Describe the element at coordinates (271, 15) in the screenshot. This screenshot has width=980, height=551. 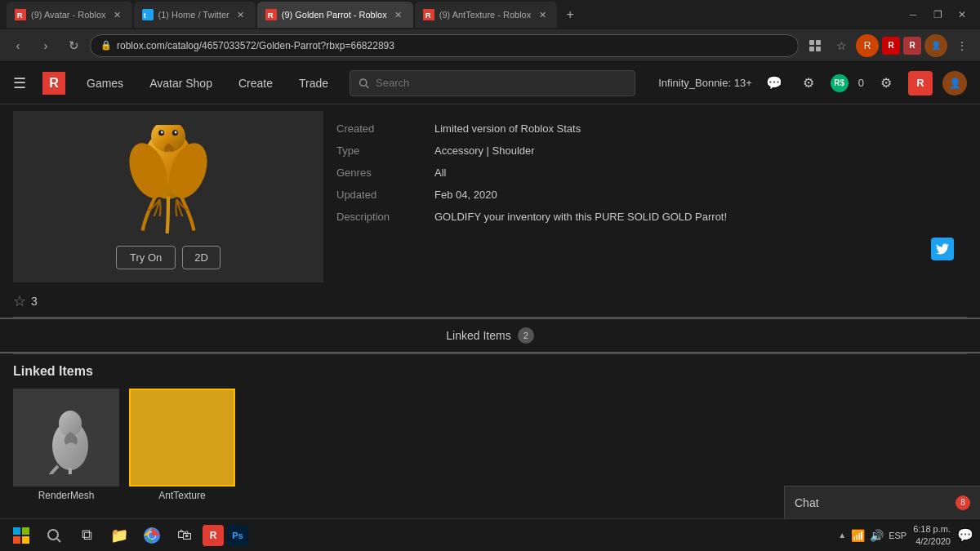
I see `roblox-favicon-3: R` at that location.